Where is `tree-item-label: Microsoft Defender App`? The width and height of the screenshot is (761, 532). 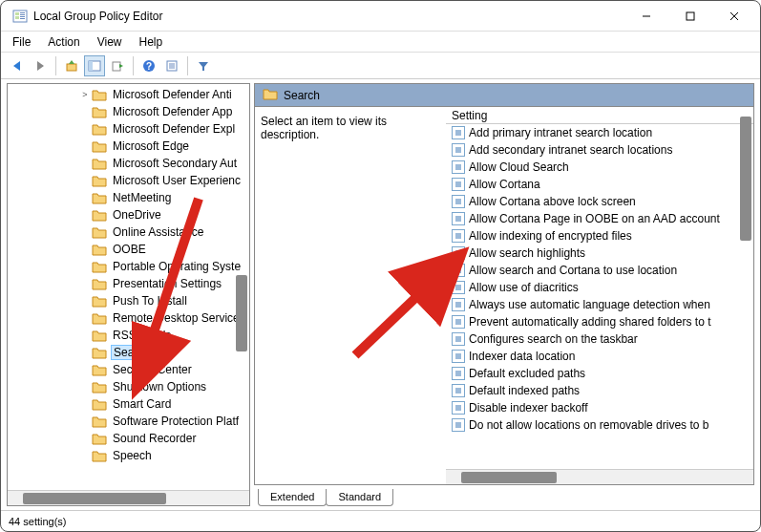 tree-item-label: Microsoft Defender App is located at coordinates (172, 112).